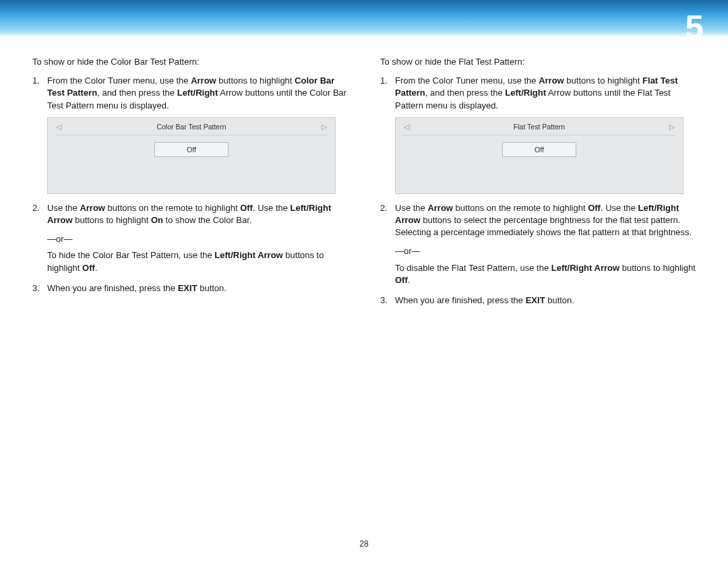 This screenshot has width=728, height=562. I want to click on right-intro: To show or hide the Flat Test Pattern:, so click(538, 62).